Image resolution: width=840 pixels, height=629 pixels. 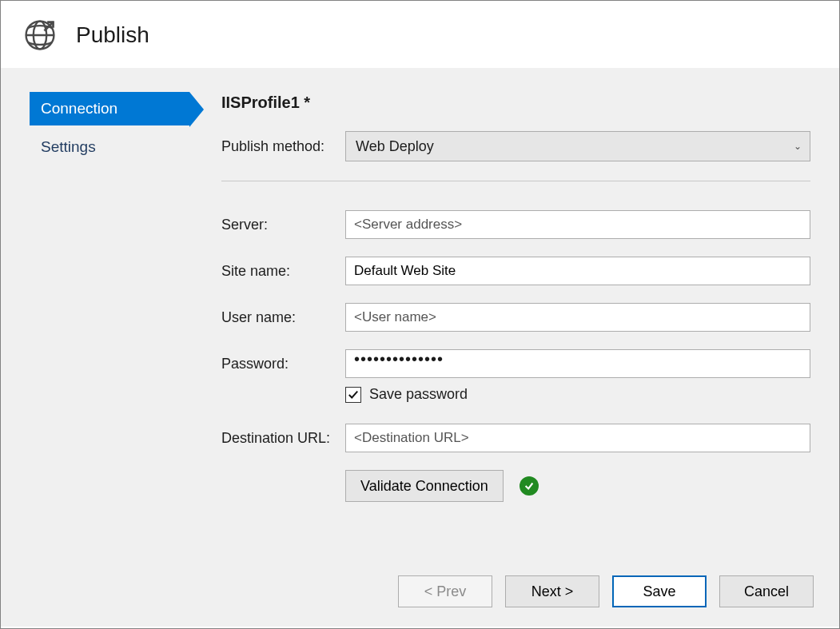 I want to click on destination-url-label: Destination URL:, so click(x=283, y=438).